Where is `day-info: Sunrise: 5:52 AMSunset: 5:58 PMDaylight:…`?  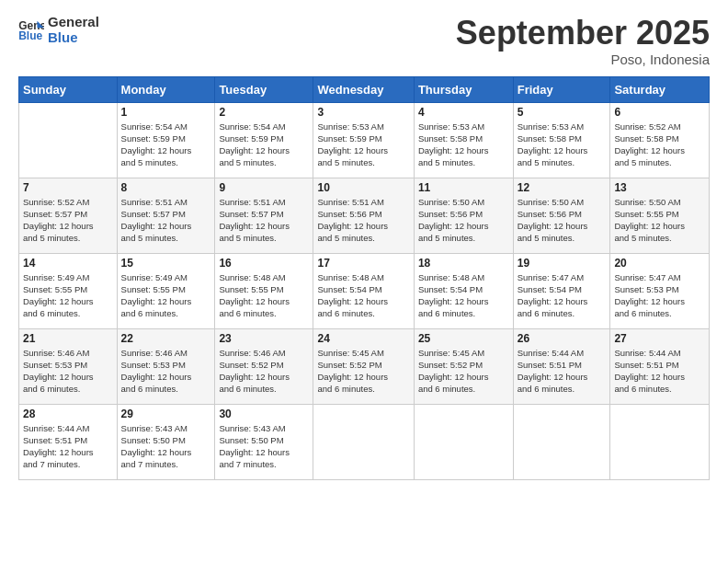 day-info: Sunrise: 5:52 AMSunset: 5:58 PMDaylight:… is located at coordinates (660, 145).